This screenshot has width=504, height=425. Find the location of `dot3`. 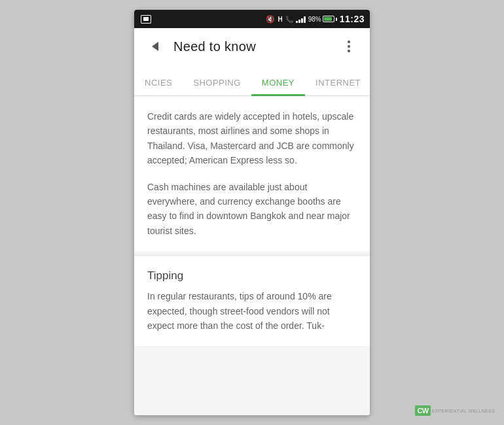

dot3 is located at coordinates (349, 51).